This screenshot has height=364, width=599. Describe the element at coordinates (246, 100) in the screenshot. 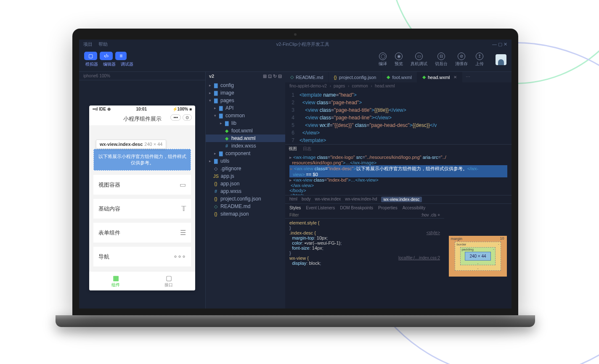

I see `tree-folder: ▾▇pages` at that location.